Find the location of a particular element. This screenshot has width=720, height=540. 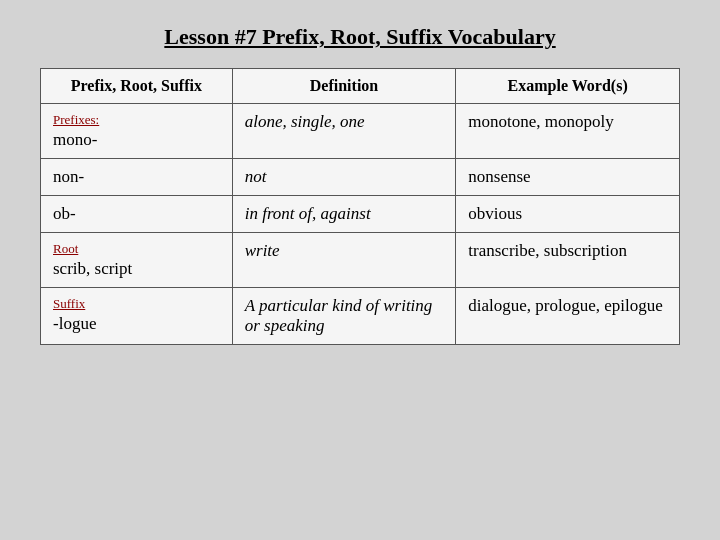

term-main: mono- is located at coordinates (75, 140).